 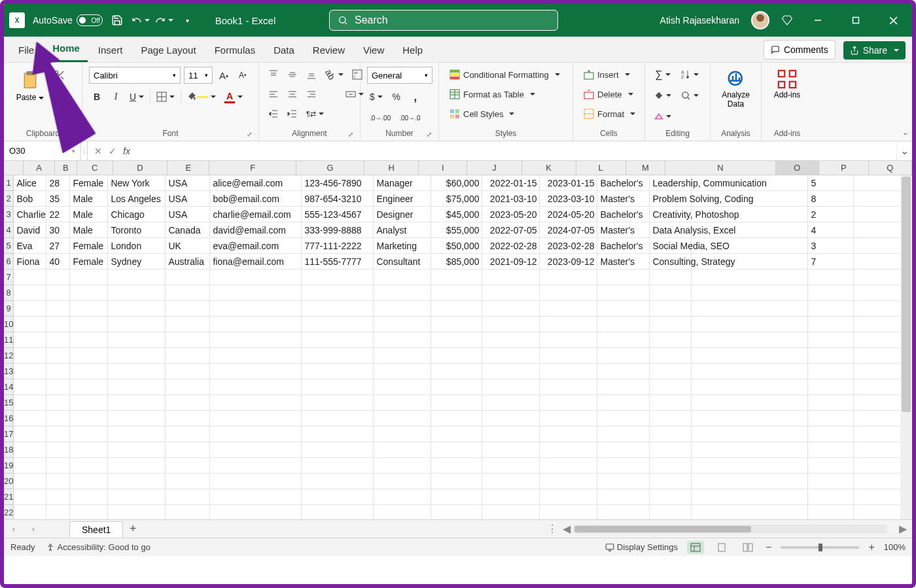 I want to click on cell: Engineer, so click(x=402, y=199).